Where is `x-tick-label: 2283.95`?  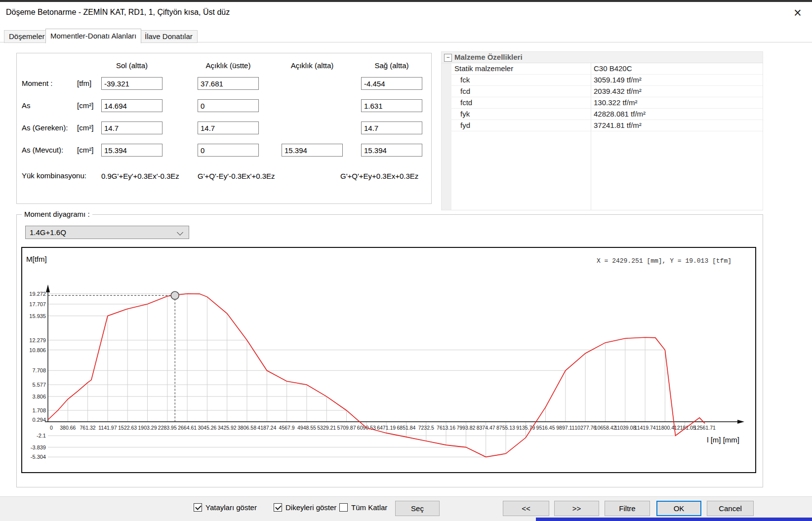 x-tick-label: 2283.95 is located at coordinates (167, 428).